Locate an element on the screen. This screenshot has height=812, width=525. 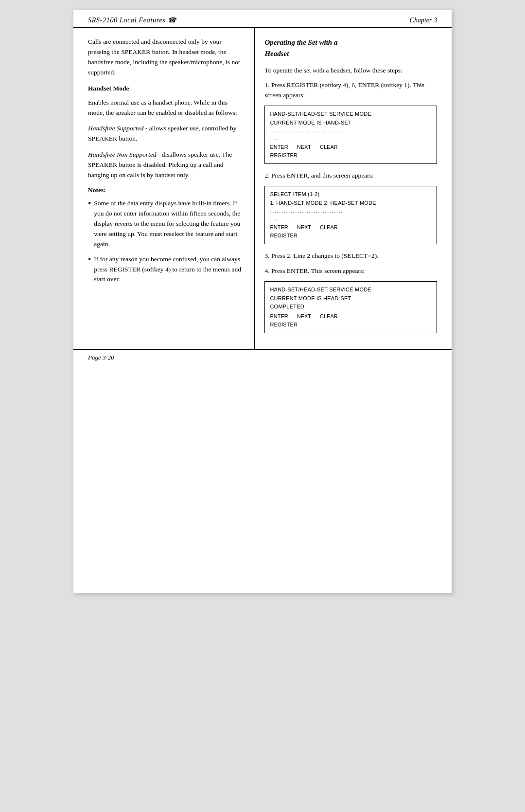
screen-box-1: HAND-SET/HEAD-SET SERVICE MODE CURRENT M… is located at coordinates (351, 135).